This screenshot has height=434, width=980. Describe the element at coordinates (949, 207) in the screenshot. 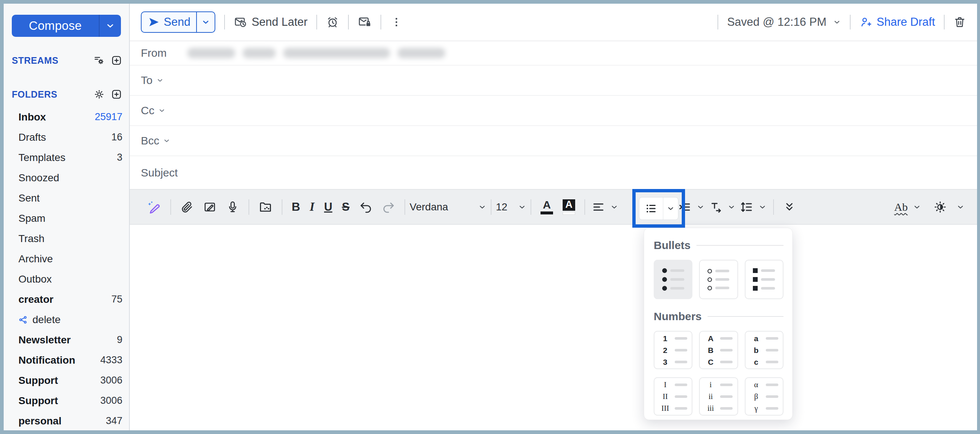

I see `contrast-mode-dropdown` at that location.